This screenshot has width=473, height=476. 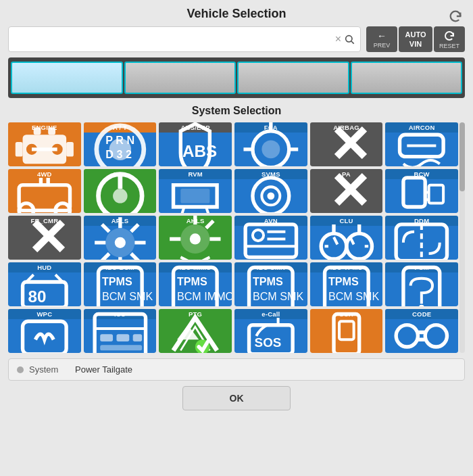 I want to click on cell-icon-WPC, so click(x=45, y=336).